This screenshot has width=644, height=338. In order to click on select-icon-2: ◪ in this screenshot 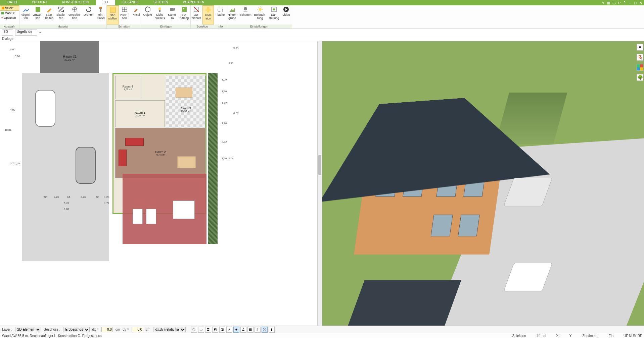, I will do `click(222, 330)`.